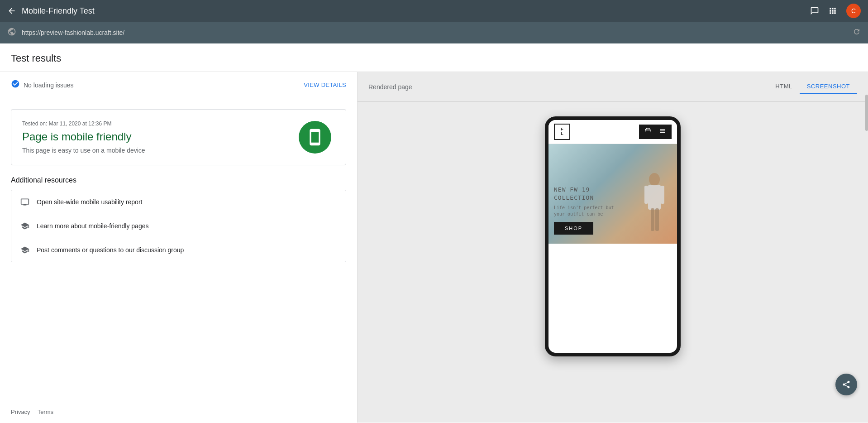 This screenshot has width=868, height=423. I want to click on result-description: This page is easy to use on a mobile dev…, so click(148, 150).